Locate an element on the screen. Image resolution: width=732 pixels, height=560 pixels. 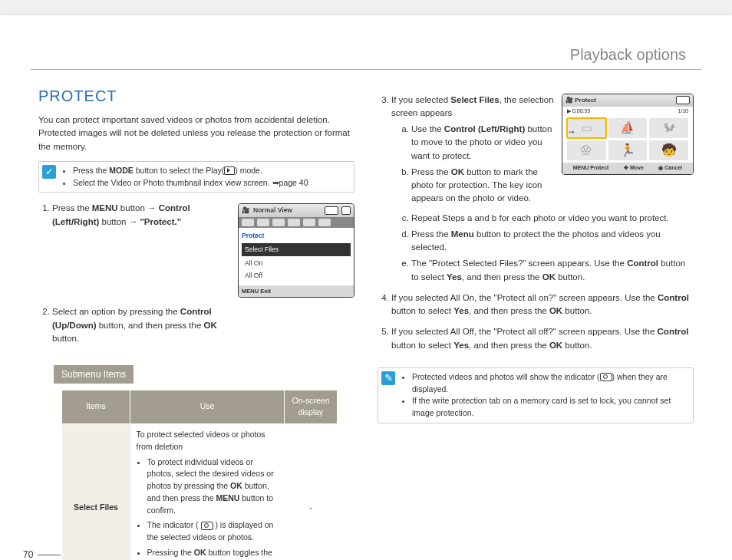
section-title: PROTECT is located at coordinates (196, 96).